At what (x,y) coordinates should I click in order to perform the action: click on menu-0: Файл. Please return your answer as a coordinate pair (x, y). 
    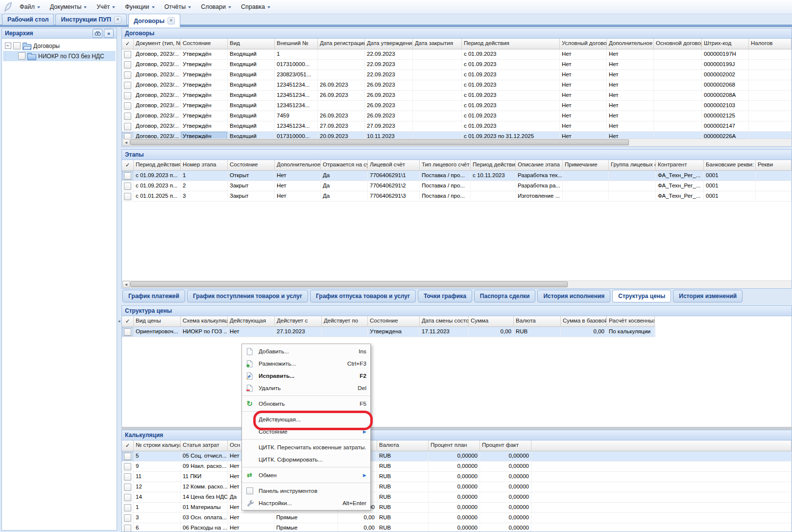
    Looking at the image, I should click on (30, 7).